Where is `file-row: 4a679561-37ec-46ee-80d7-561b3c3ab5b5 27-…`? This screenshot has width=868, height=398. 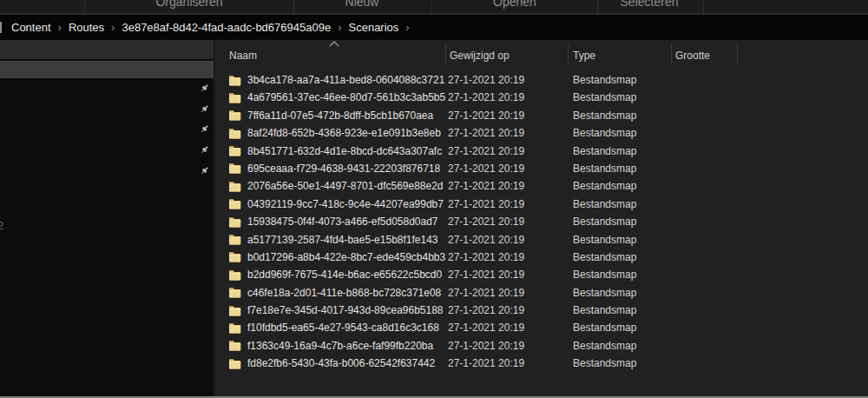 file-row: 4a679561-37ec-46ee-80d7-561b3c3ab5b5 27-… is located at coordinates (542, 97).